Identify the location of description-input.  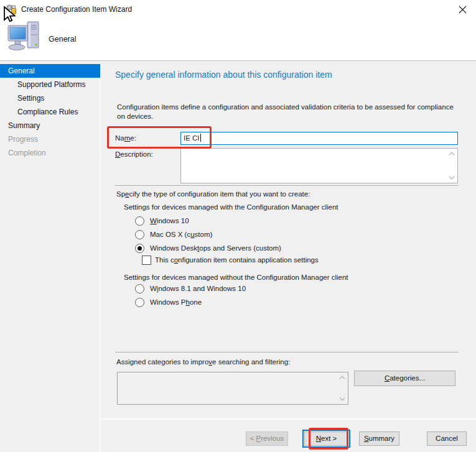
(319, 165).